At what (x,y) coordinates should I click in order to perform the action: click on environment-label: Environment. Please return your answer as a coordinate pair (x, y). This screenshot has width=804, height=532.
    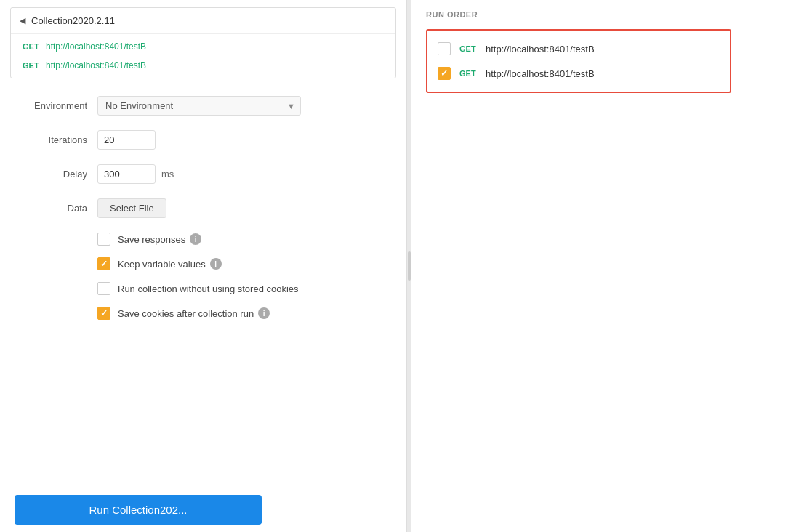
    Looking at the image, I should click on (51, 106).